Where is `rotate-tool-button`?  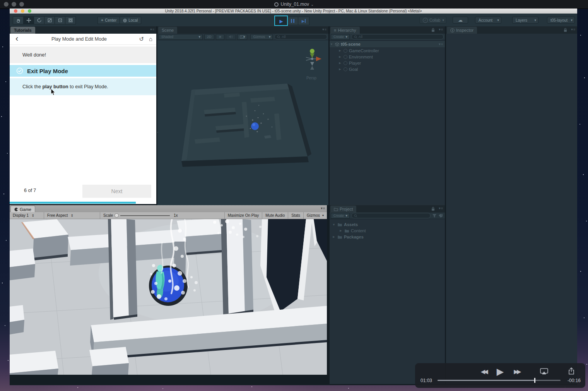 rotate-tool-button is located at coordinates (39, 20).